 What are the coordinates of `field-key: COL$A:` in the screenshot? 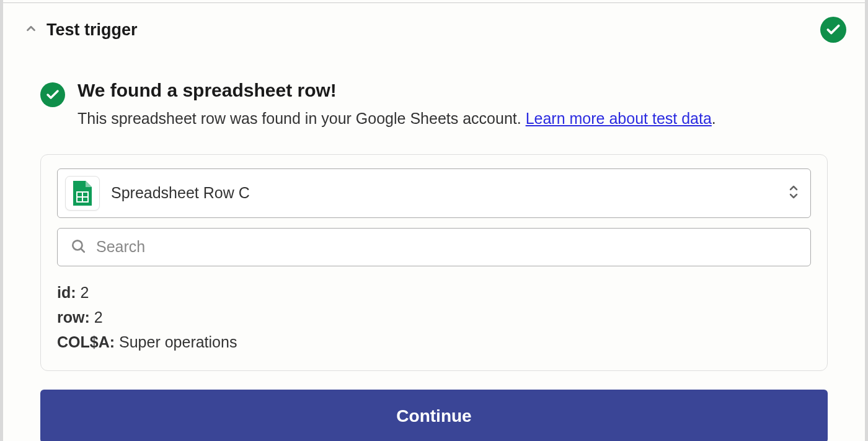 It's located at (86, 342).